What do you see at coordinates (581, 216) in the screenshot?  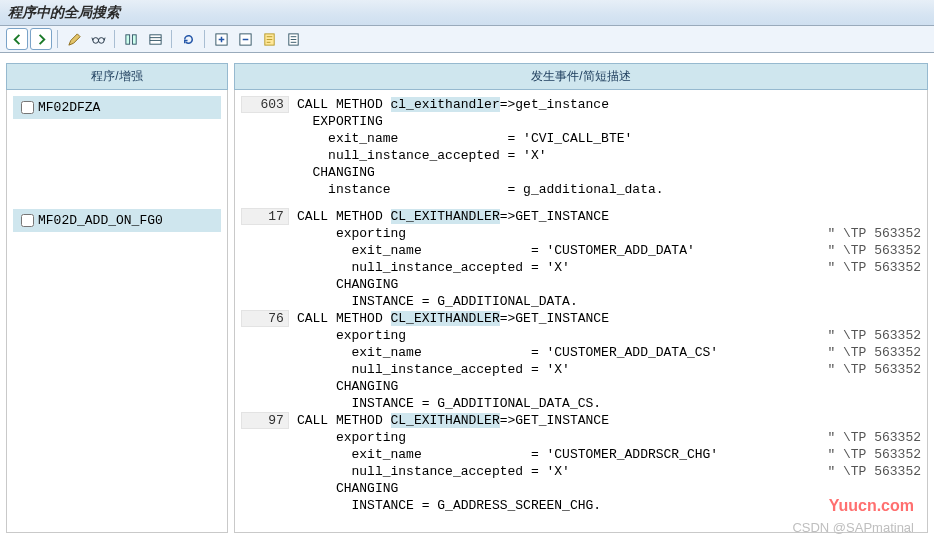 I see `code-line: 17CALL METHOD CL_EXITHANDLER=>GET_INSTAN…` at bounding box center [581, 216].